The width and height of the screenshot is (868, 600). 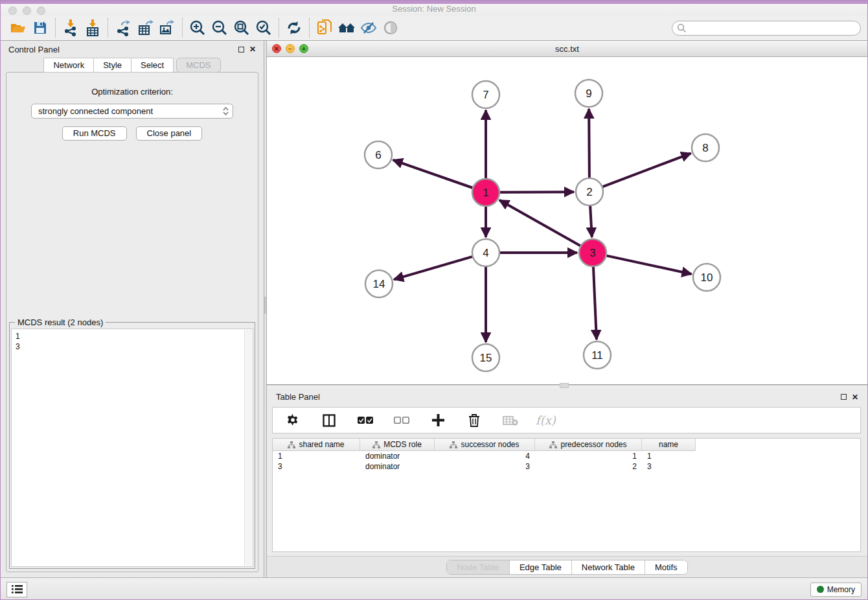 I want to click on export-table-button, so click(x=145, y=28).